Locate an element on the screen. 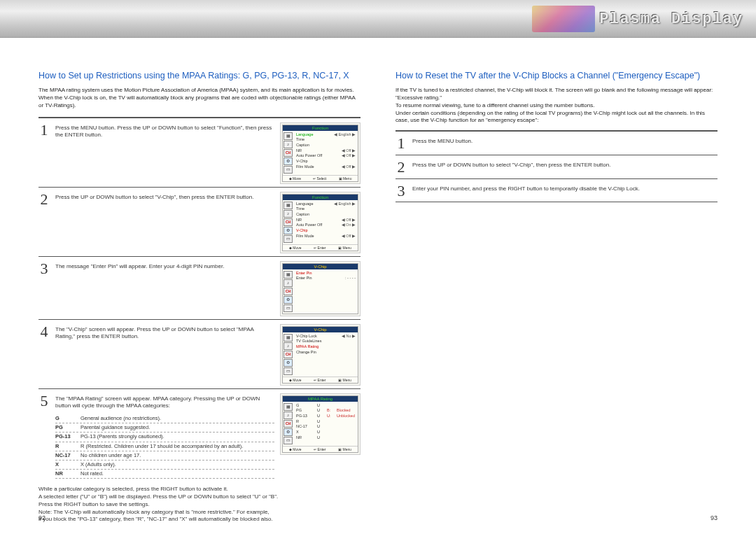  illustration-mpaa-rating: MPAA Rating ▦ ♪ CH ⚙ ▭ GUPGUB:BlockedPG-… is located at coordinates (321, 424).